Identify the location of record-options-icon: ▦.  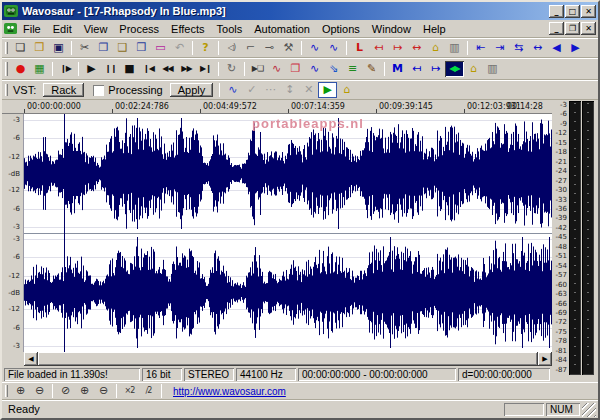
(40, 69).